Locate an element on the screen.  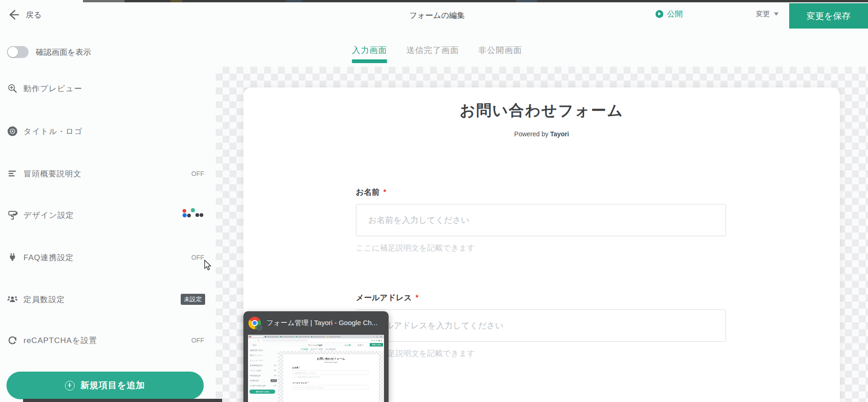
form-title: お問い合わせフォーム is located at coordinates (542, 111).